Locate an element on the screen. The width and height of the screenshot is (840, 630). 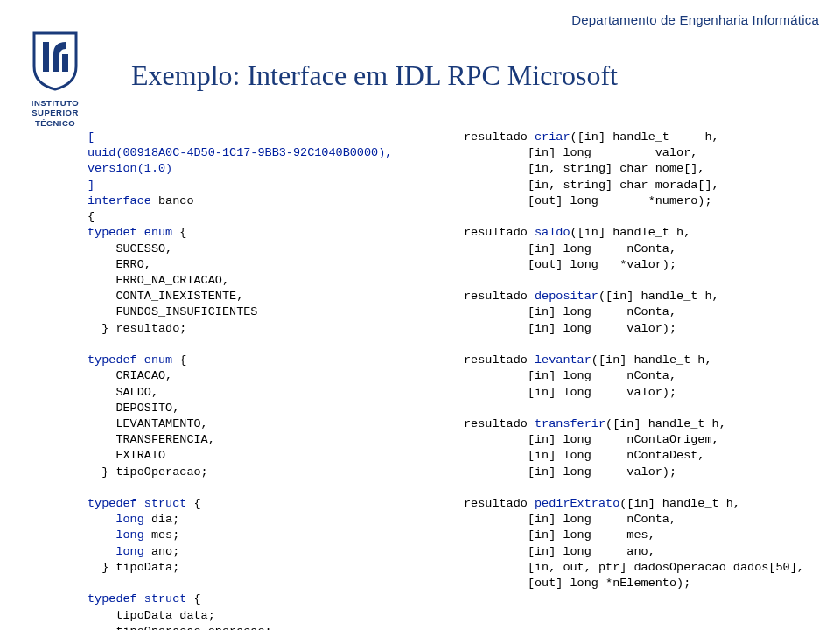
code-text: dia; is located at coordinates (163, 520).